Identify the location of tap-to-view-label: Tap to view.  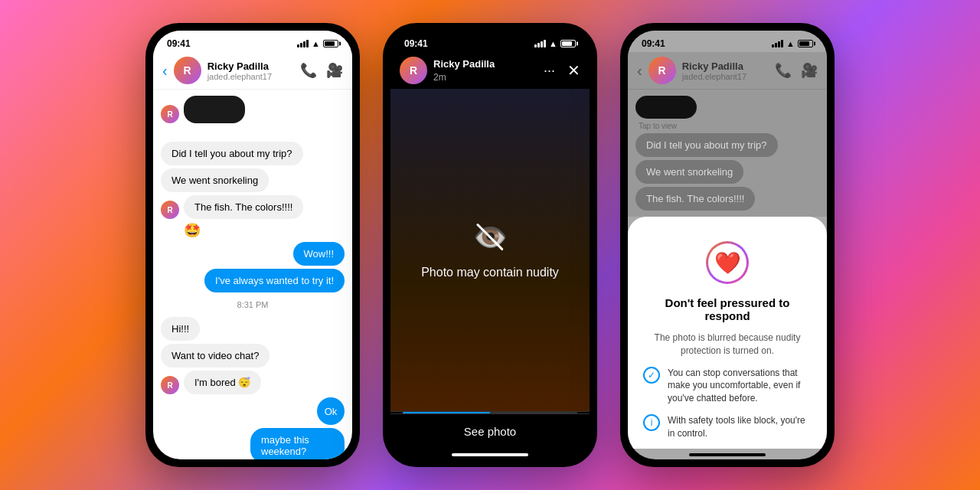
(205, 131).